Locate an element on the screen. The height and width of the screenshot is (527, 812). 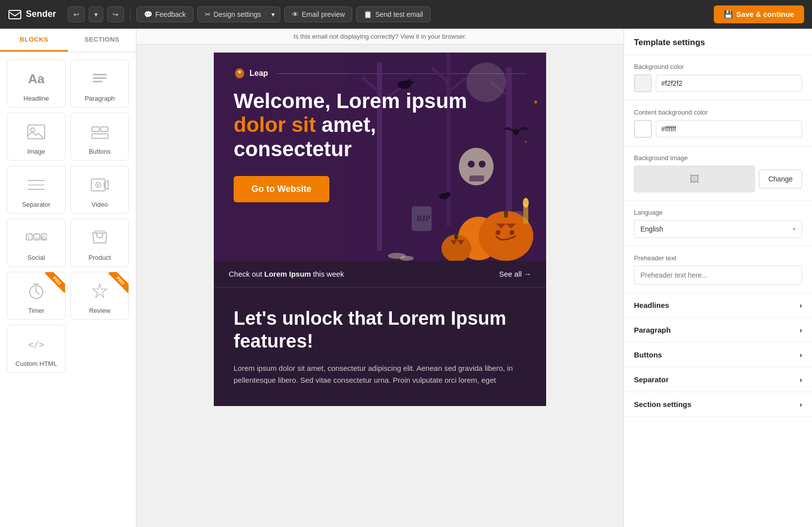
block-product-label: Product is located at coordinates (100, 258).